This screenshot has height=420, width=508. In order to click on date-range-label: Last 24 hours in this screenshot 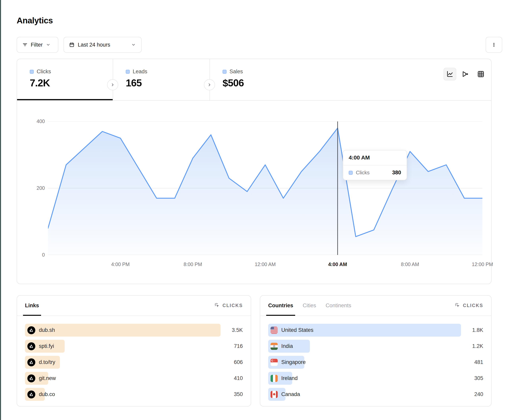, I will do `click(94, 45)`.